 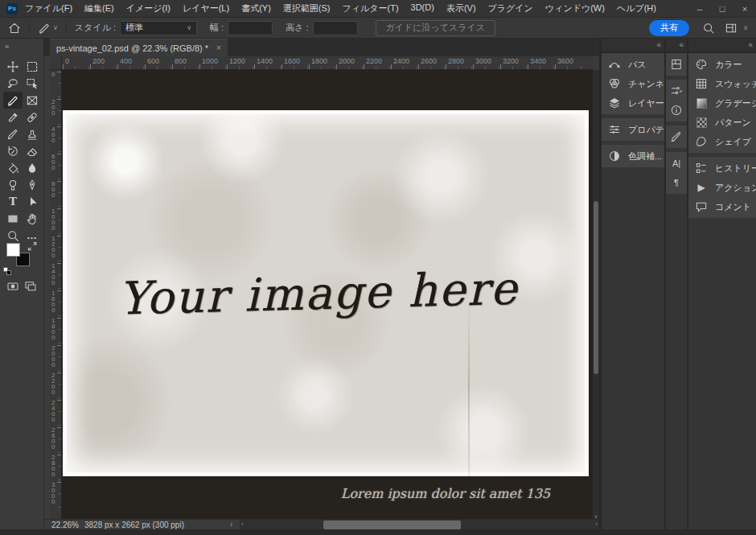 I want to click on chevron-down-icon: ∨, so click(x=55, y=27).